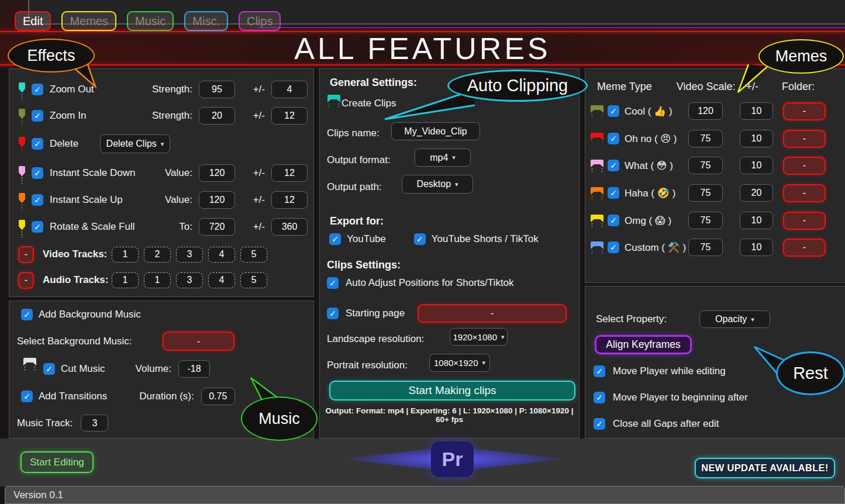  Describe the element at coordinates (37, 227) in the screenshot. I see `rotate-scale-full-checkbox: ✓` at that location.